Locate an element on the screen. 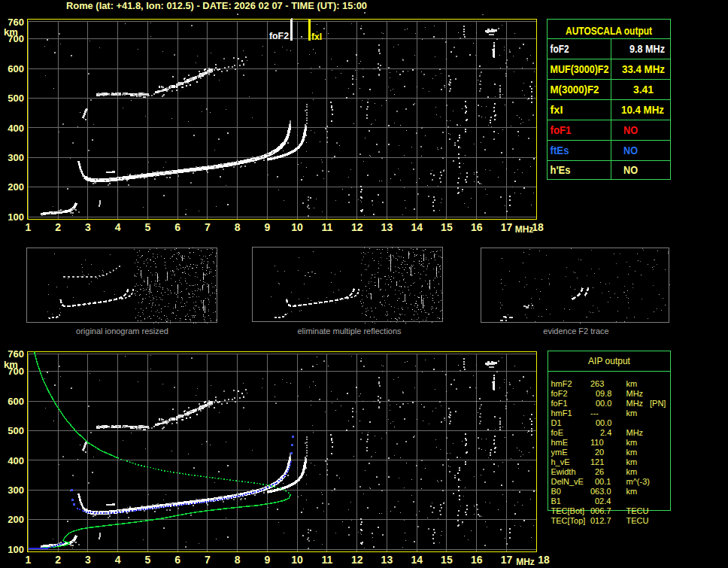 The height and width of the screenshot is (568, 728). svg-text: hmE is located at coordinates (560, 442).